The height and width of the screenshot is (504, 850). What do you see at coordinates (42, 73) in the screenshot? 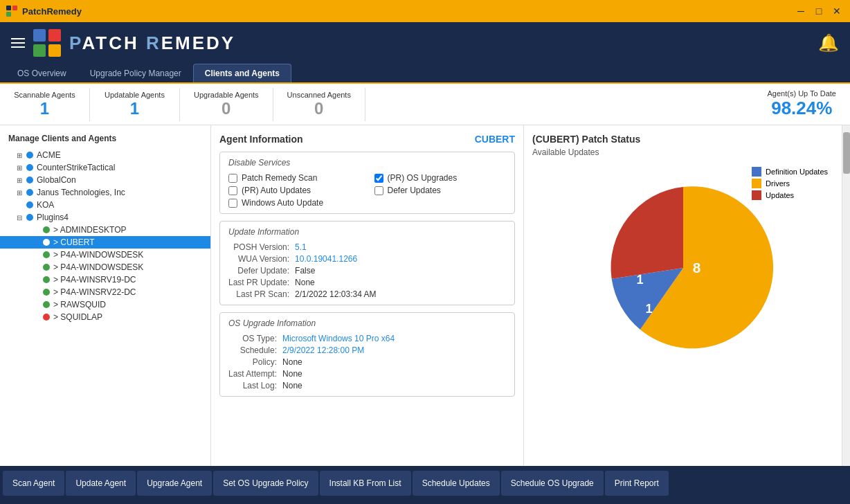
I see `tab-os-overview: OS Overview` at bounding box center [42, 73].